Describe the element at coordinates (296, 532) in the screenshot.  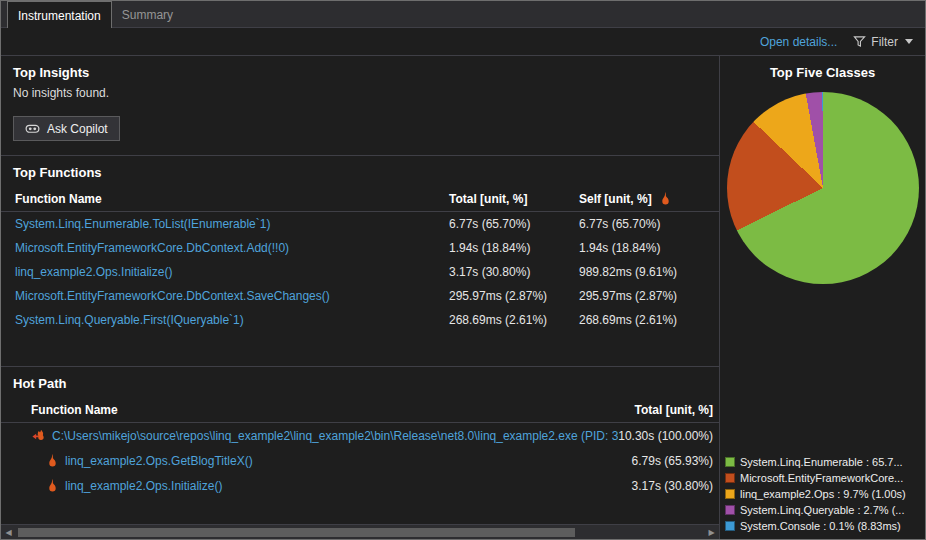
I see `scrollbar-thumb` at that location.